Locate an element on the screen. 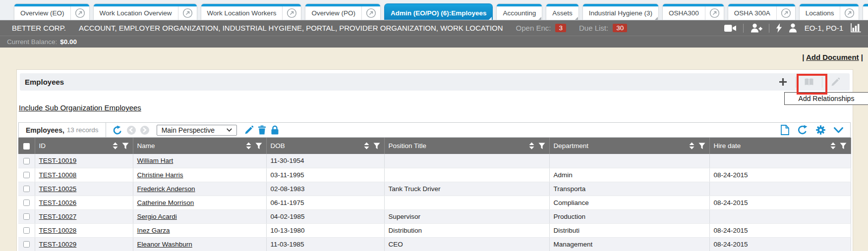  employee-id-link: TEST-10025 is located at coordinates (58, 189).